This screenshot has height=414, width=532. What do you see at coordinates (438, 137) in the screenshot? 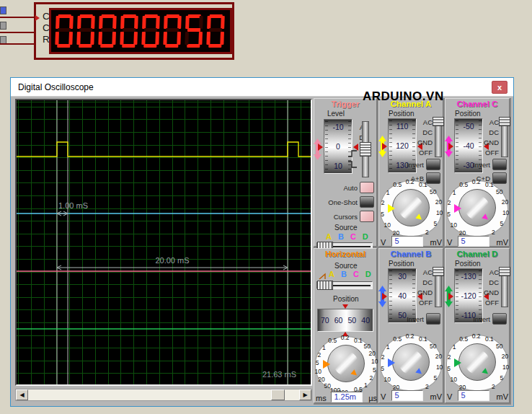
I see `channel-a-coupling-switch` at bounding box center [438, 137].